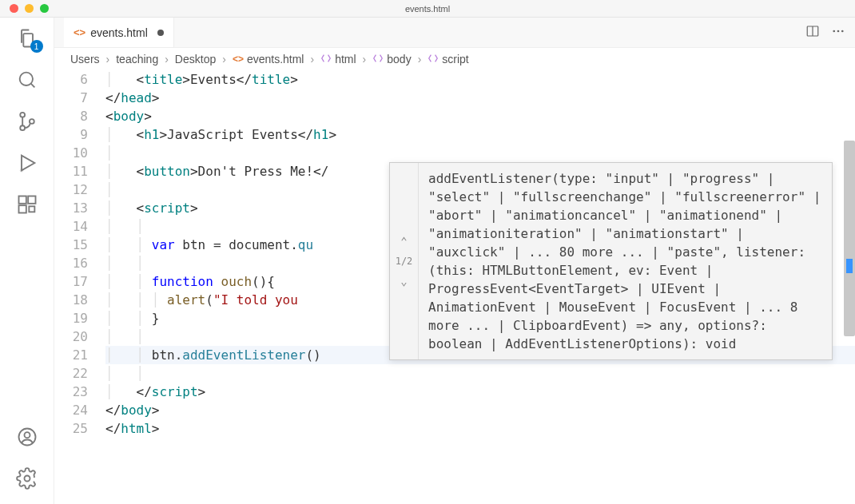 The width and height of the screenshot is (855, 504). Describe the element at coordinates (71, 134) in the screenshot. I see `line-number: 9` at that location.